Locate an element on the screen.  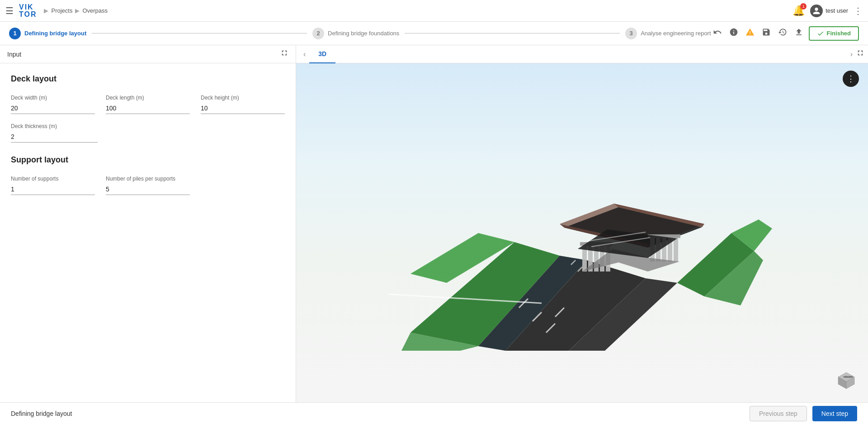
deck-main-fields: Deck width (m) Deck length (m) Deck heig… is located at coordinates (148, 104).